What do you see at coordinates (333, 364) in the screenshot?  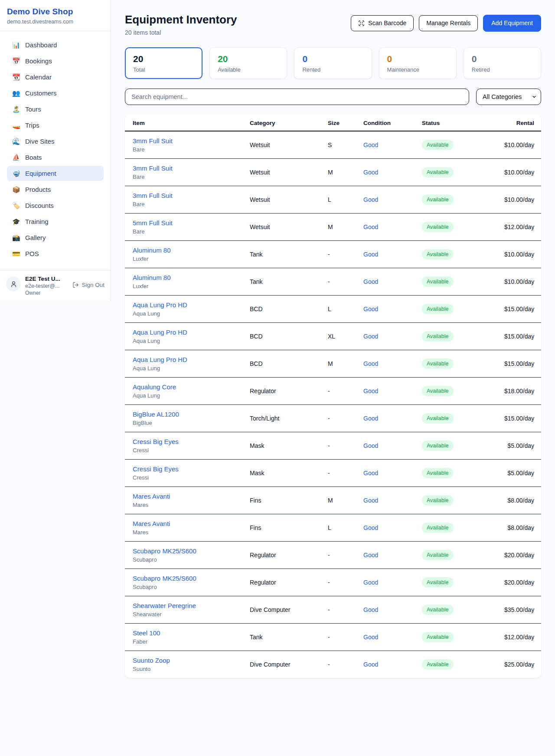 I see `table-row: Aqua Lung Pro HD Aqua Lung BCD M Good Av…` at bounding box center [333, 364].